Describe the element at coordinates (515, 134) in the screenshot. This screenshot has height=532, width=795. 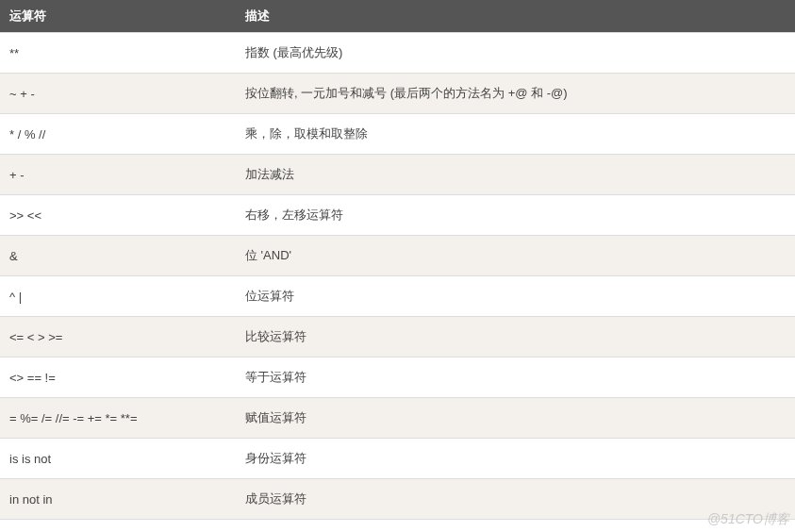
I see `cell-description: 乘，除，取模和取整除` at that location.